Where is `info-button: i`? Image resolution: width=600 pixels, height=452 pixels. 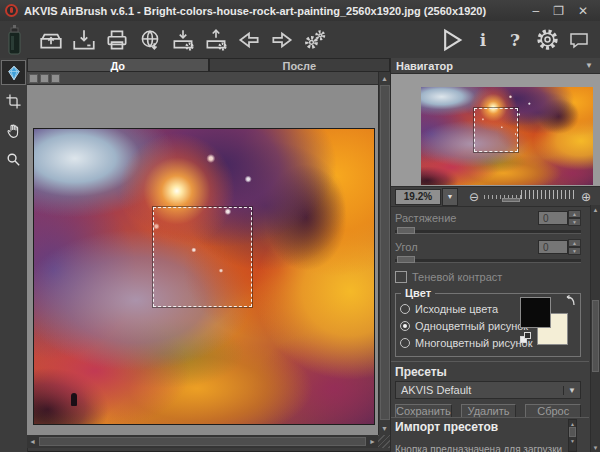 info-button: i is located at coordinates (483, 40).